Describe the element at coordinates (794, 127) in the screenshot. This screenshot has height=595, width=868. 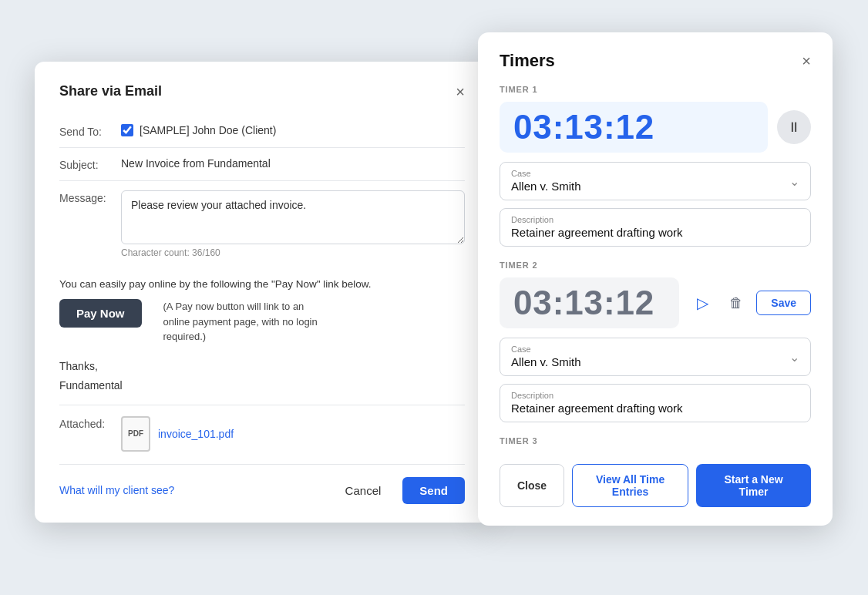
I see `timer-1-pause-button: ⏸` at that location.